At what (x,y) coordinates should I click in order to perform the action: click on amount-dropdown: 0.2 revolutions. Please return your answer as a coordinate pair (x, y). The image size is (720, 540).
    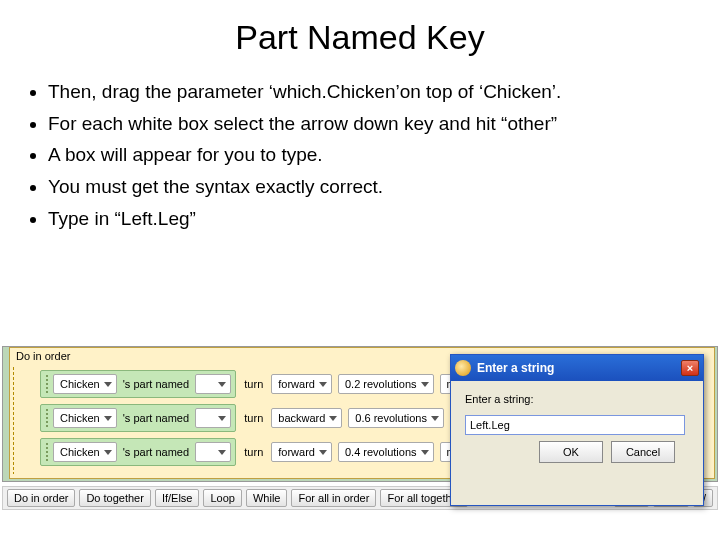
    Looking at the image, I should click on (386, 384).